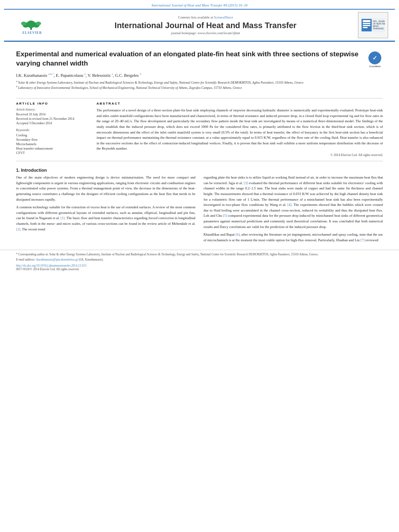 The height and width of the screenshot is (532, 399). What do you see at coordinates (200, 261) in the screenshot?
I see `footer-section: * Corresponding author at: Solar & other…` at bounding box center [200, 261].